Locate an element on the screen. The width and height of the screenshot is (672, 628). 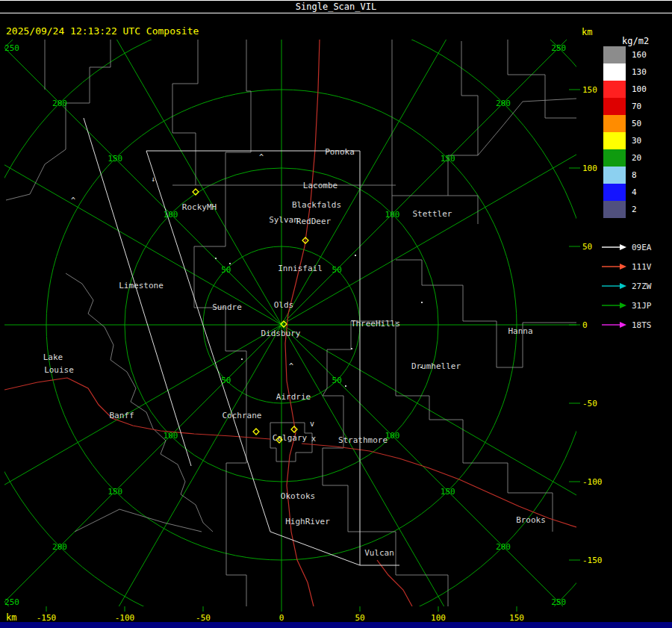
right-axis-tick-label: 150 is located at coordinates (590, 90).